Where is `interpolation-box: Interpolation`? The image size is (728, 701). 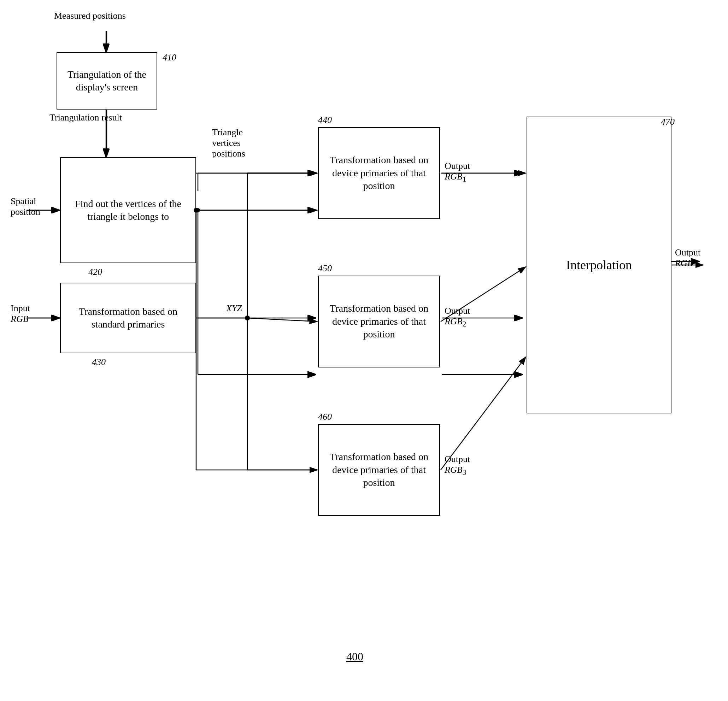
interpolation-box: Interpolation is located at coordinates (599, 265).